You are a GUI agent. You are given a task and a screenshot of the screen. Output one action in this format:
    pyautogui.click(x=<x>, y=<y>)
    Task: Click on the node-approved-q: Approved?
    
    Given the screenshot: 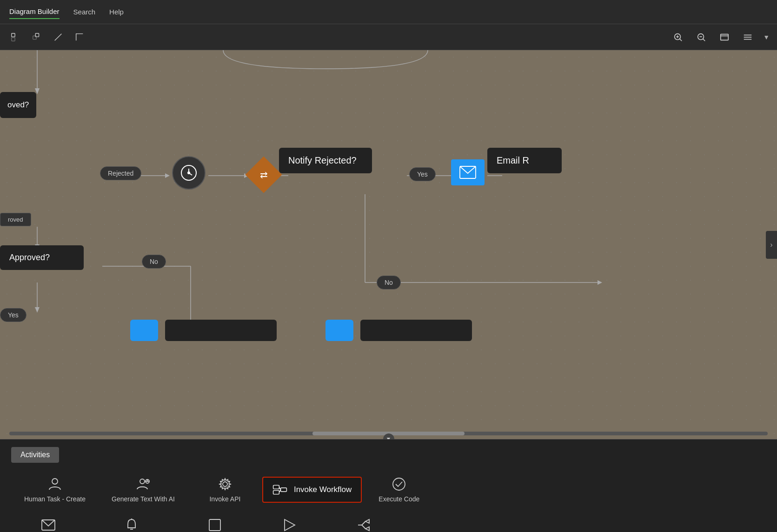 What is the action you would take?
    pyautogui.click(x=42, y=257)
    